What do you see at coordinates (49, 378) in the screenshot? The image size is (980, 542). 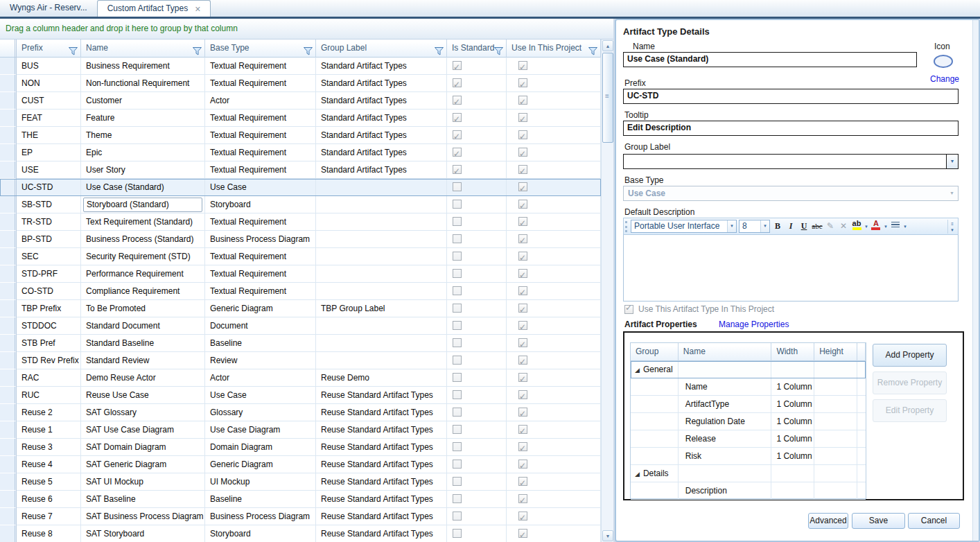 I see `grid-cell-prefix: RAC` at bounding box center [49, 378].